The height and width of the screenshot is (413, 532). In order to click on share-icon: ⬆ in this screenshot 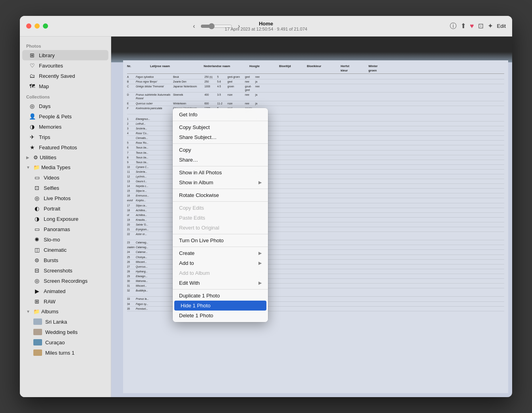, I will do `click(463, 26)`.